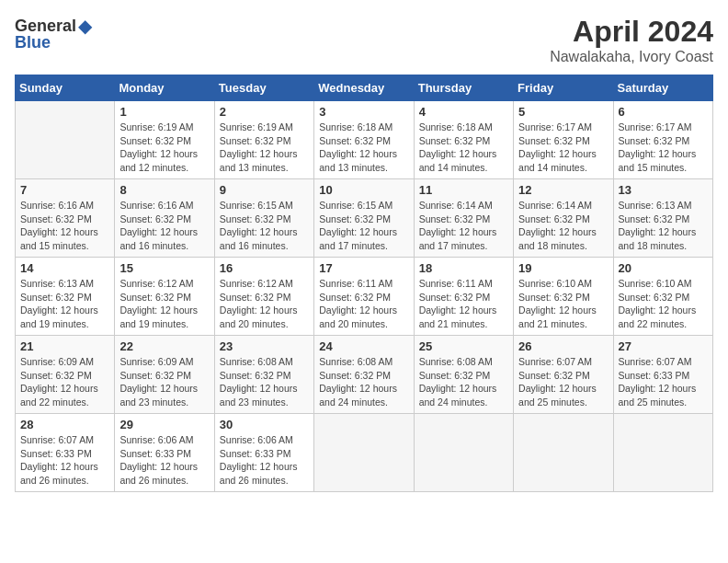  What do you see at coordinates (631, 57) in the screenshot?
I see `location-title: Nawalakaha, Ivory Coast` at bounding box center [631, 57].